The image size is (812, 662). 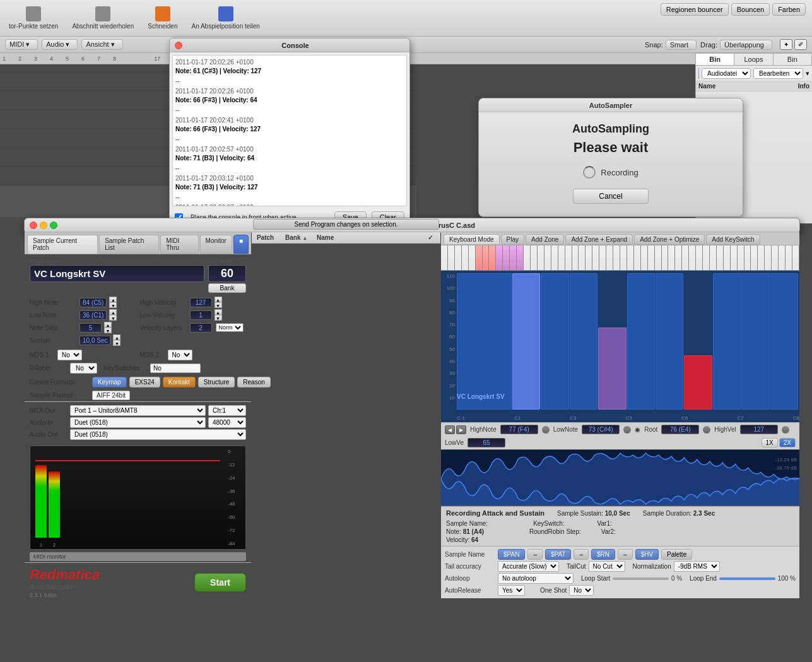 What do you see at coordinates (218, 315) in the screenshot?
I see `low-vel-stepper: ▲ ▼` at bounding box center [218, 315].